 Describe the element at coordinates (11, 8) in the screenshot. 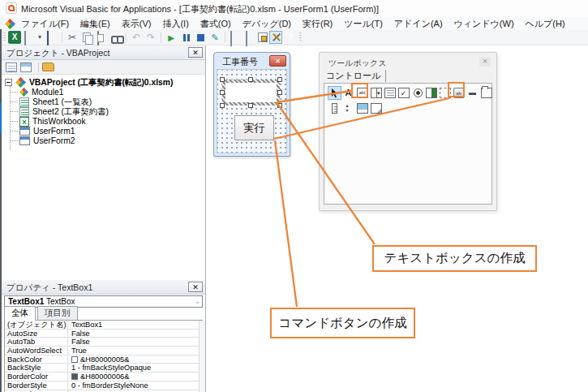

I see `vba-app-icon` at that location.